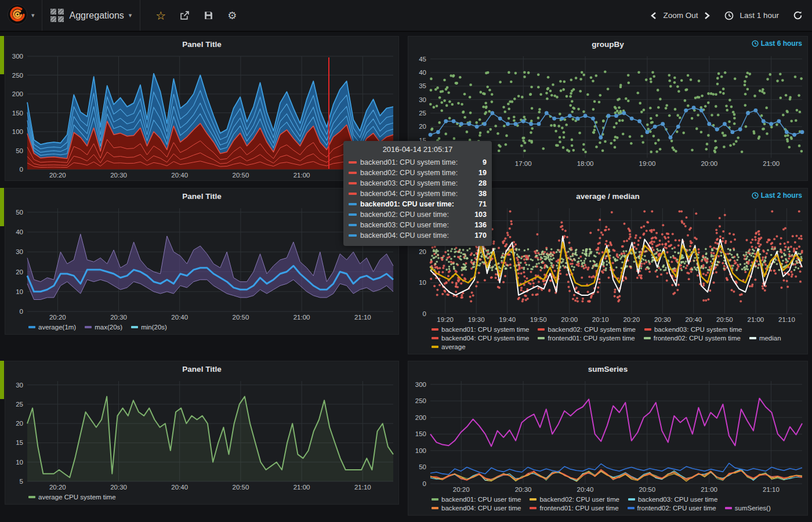 The height and width of the screenshot is (522, 812). What do you see at coordinates (608, 369) in the screenshot?
I see `panel-title: sumSeries` at bounding box center [608, 369].